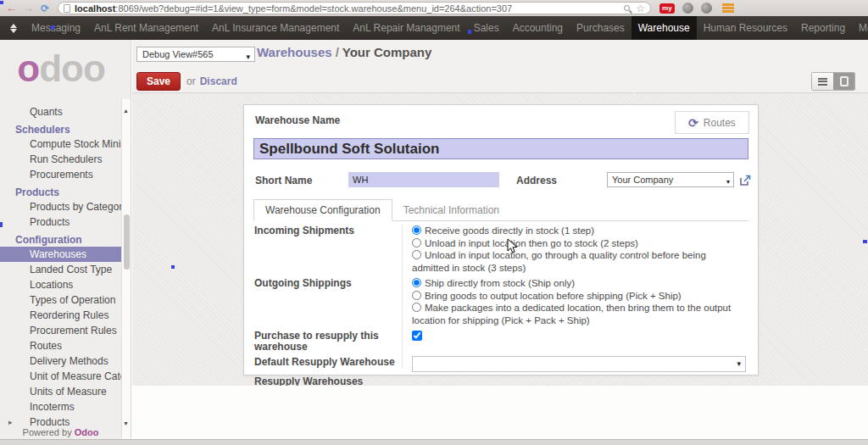  I want to click on url-host: localhost, so click(95, 8).